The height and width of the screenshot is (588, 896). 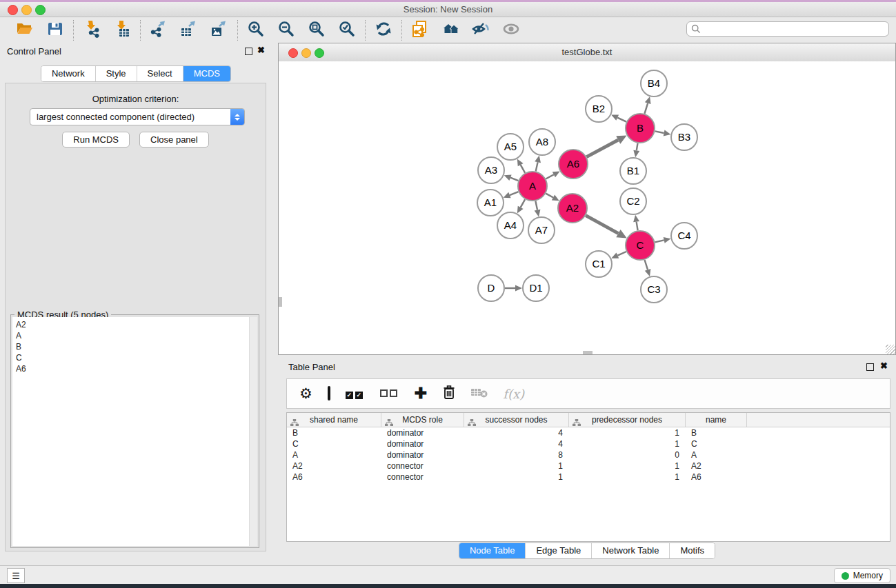 I want to click on zoom-fit-button, so click(x=317, y=30).